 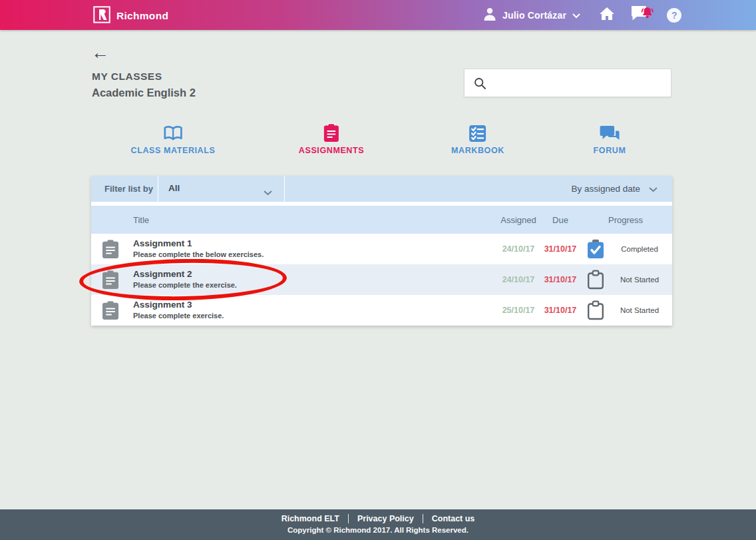 I want to click on footer: Richmond ELT Privacy Policy Contact us C…, so click(x=378, y=525).